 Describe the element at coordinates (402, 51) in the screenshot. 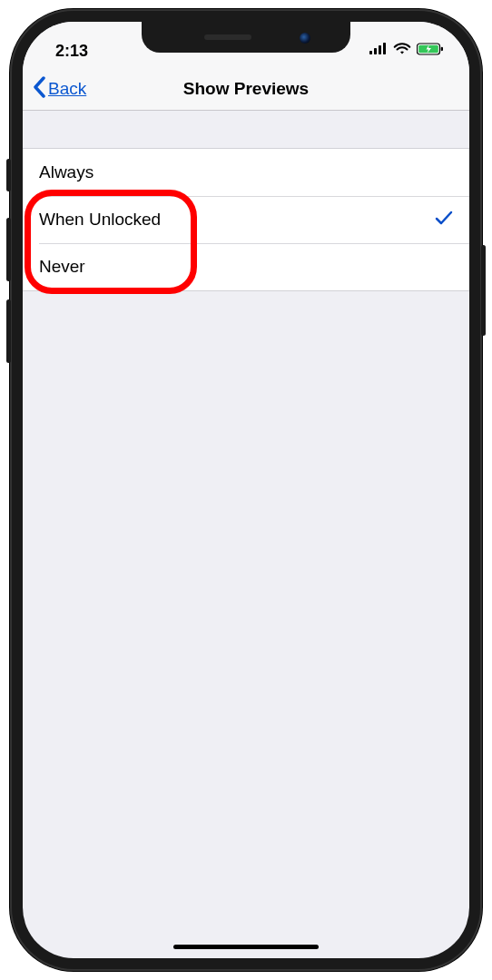

I see `wifi-icon` at that location.